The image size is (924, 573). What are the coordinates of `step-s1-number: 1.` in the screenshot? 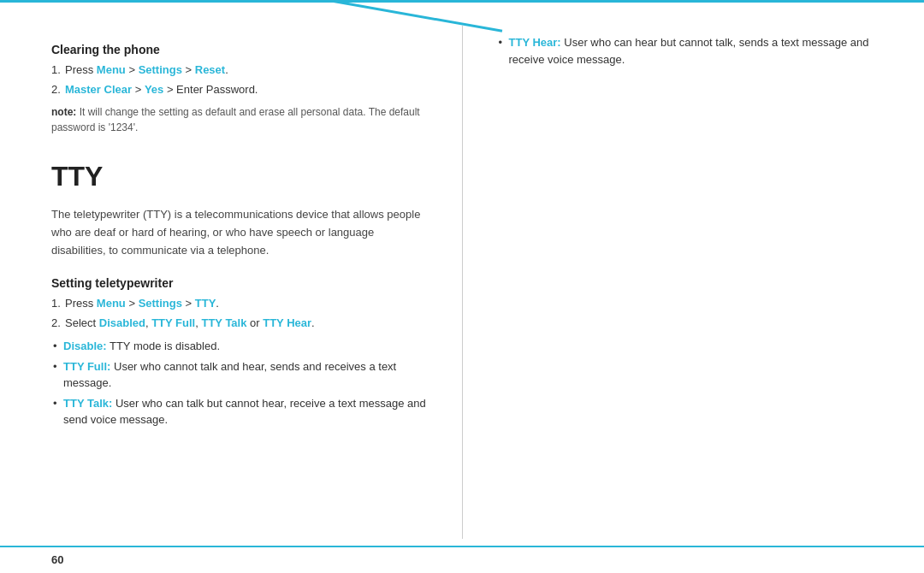 It's located at (56, 304).